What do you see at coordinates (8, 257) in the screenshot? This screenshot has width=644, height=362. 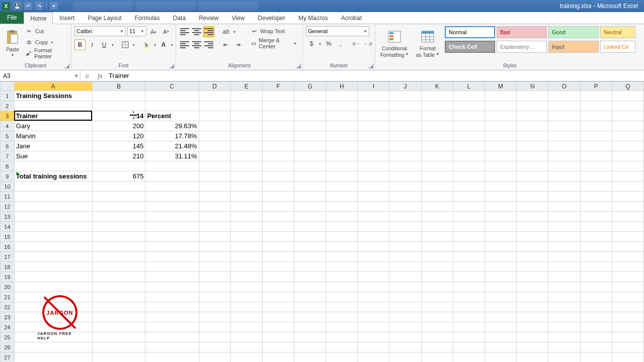 I see `row-header-17: 17` at bounding box center [8, 257].